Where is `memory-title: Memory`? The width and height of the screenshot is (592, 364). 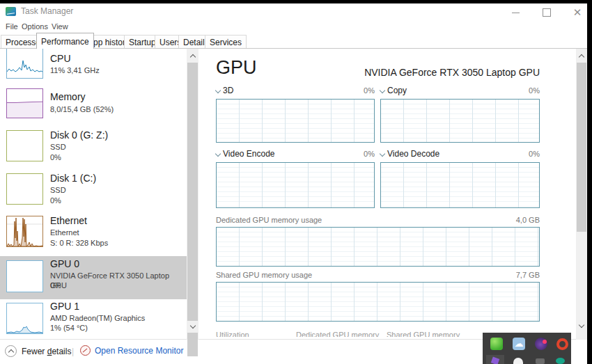 memory-title: Memory is located at coordinates (68, 97).